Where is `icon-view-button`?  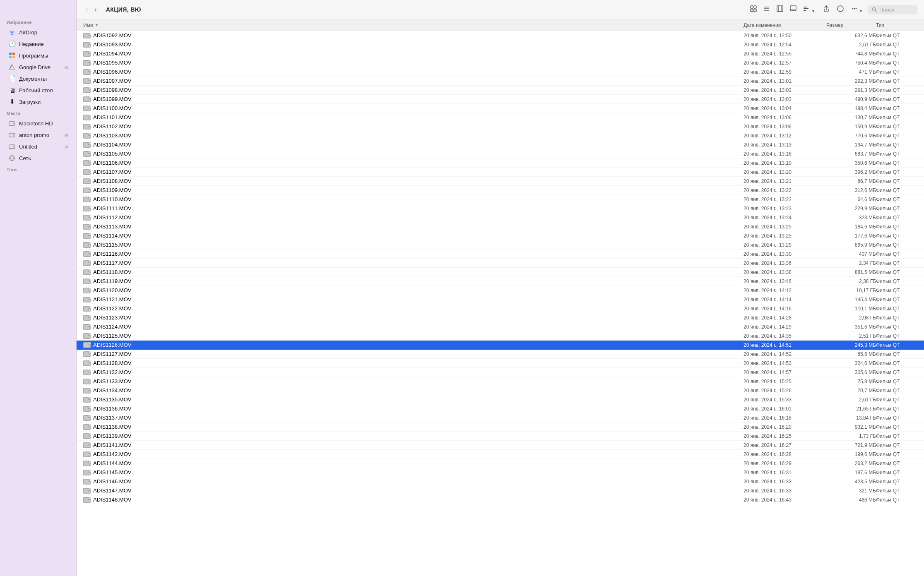
icon-view-button is located at coordinates (753, 10).